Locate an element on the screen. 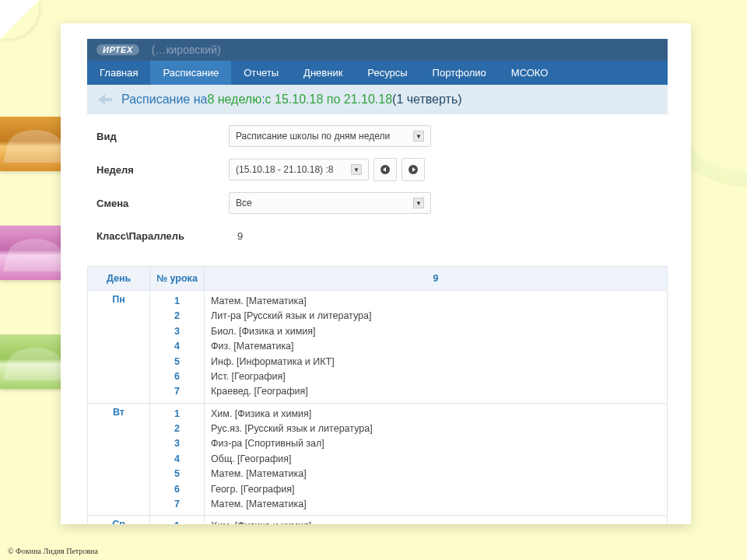 The image size is (747, 560). filter-week-value: (15.10.18 - 21.10.18) :8 is located at coordinates (285, 170).